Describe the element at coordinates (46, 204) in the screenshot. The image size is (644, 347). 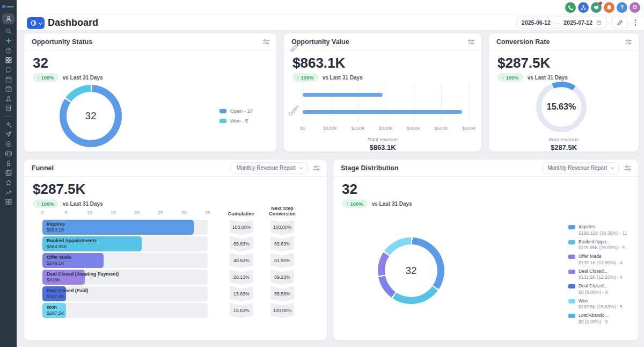
I see `growth-badge: ↑ 100%` at that location.